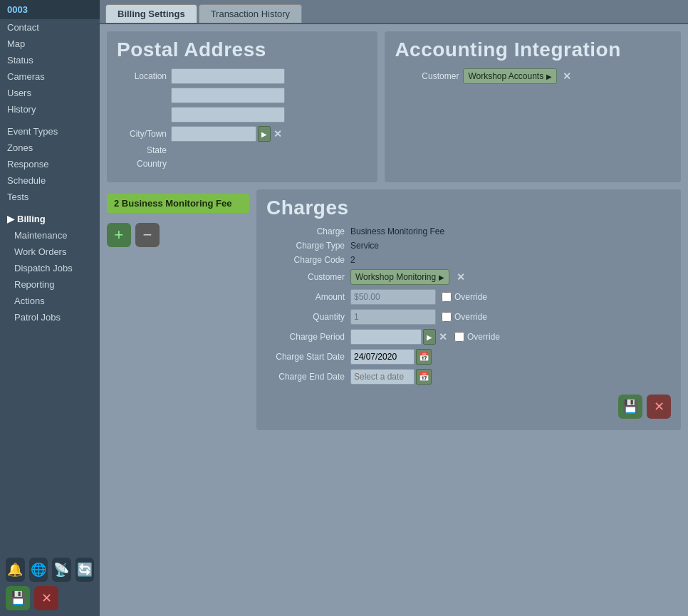  I want to click on charge-type-row: Charge Type Service, so click(469, 246).